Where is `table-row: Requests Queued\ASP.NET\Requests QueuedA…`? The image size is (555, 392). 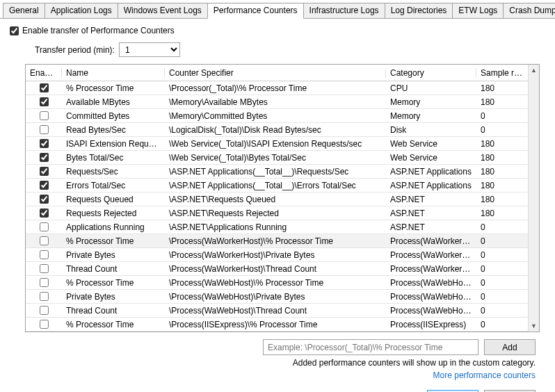
table-row: Requests Queued\ASP.NET\Requests QueuedA… is located at coordinates (277, 199).